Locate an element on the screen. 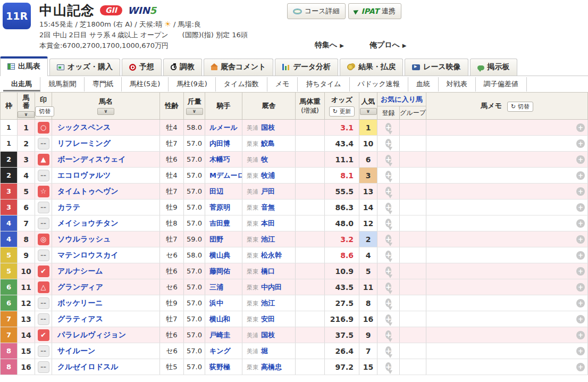 This screenshot has width=588, height=382. subtab: 血統 is located at coordinates (423, 84).